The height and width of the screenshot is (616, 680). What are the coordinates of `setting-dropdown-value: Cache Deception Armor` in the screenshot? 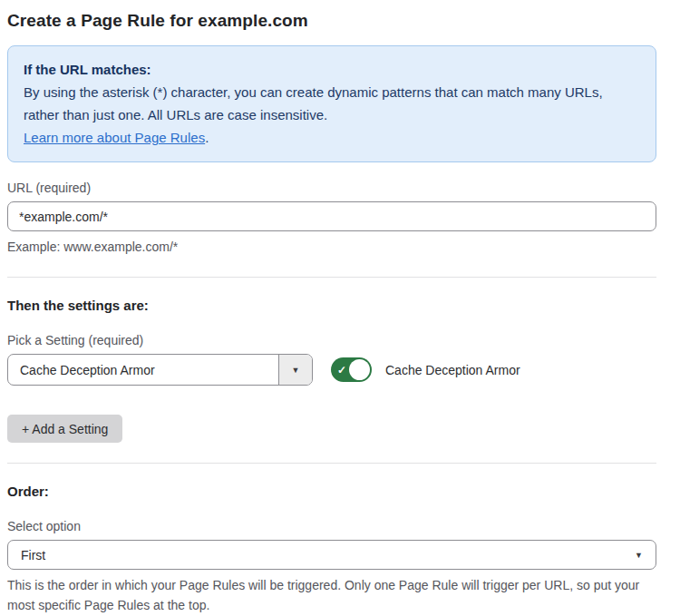 It's located at (143, 370).